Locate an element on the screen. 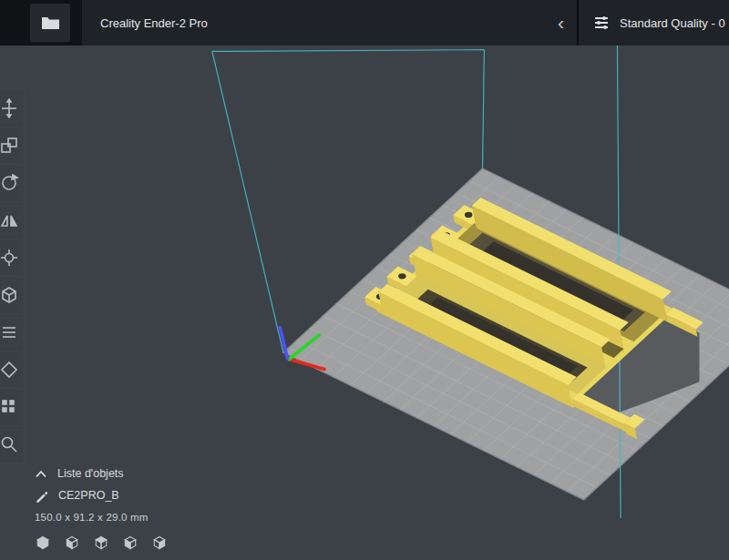 The width and height of the screenshot is (729, 560). chevron-left-icon: ‹ is located at coordinates (561, 22).